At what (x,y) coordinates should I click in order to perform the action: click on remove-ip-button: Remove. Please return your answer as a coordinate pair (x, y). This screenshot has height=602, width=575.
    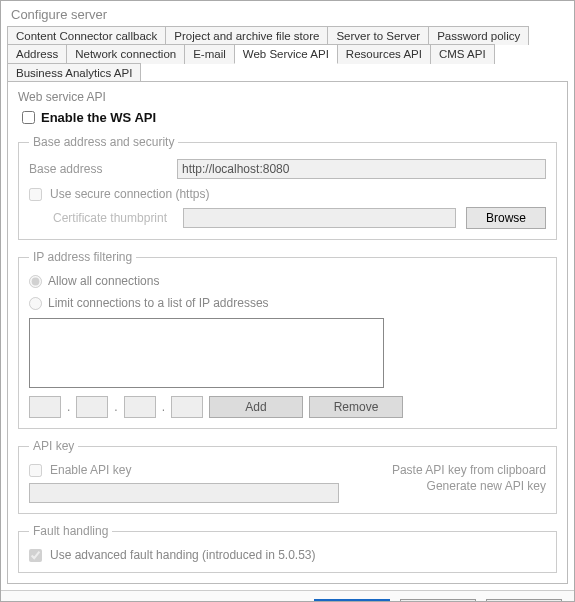
    Looking at the image, I should click on (356, 407).